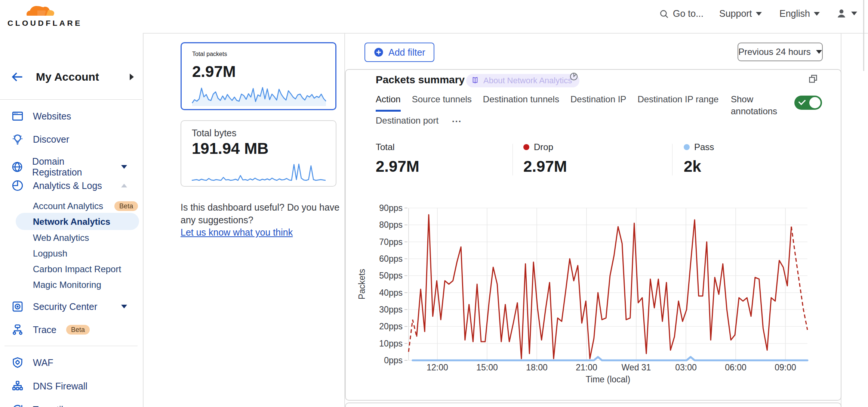 This screenshot has width=868, height=407. I want to click on sidebar-item-websites: Websites, so click(73, 116).